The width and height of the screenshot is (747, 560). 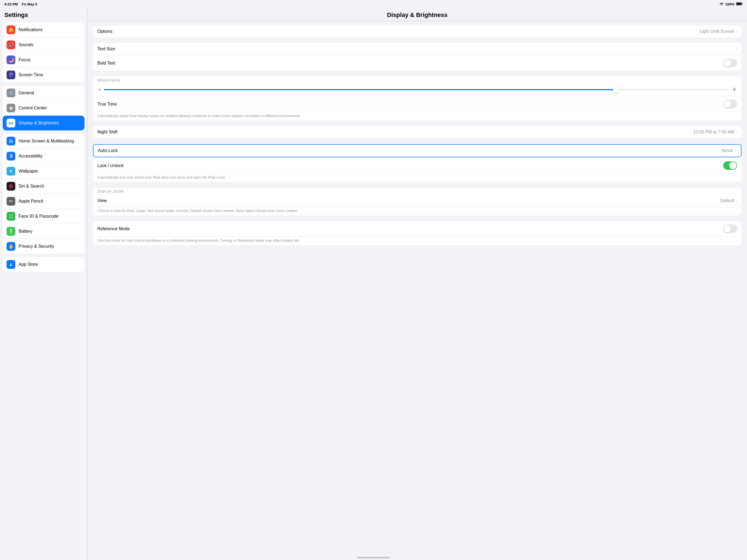 I want to click on night-shift-label: Night Shift, so click(x=107, y=132).